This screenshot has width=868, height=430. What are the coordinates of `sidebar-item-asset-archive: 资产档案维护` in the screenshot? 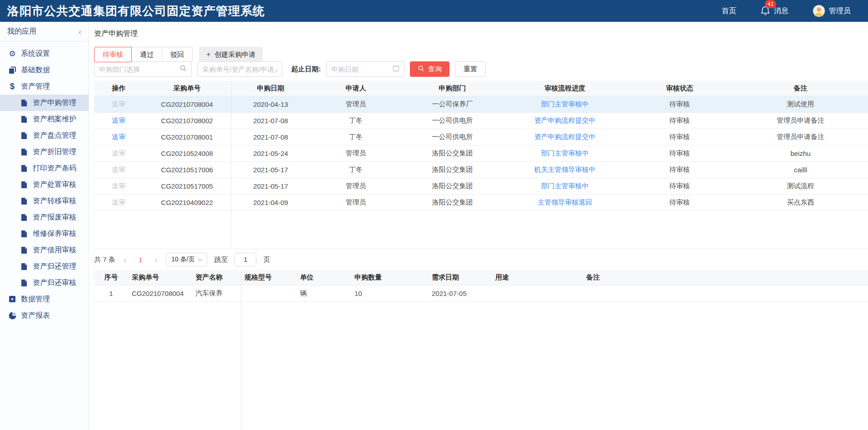 It's located at (45, 119).